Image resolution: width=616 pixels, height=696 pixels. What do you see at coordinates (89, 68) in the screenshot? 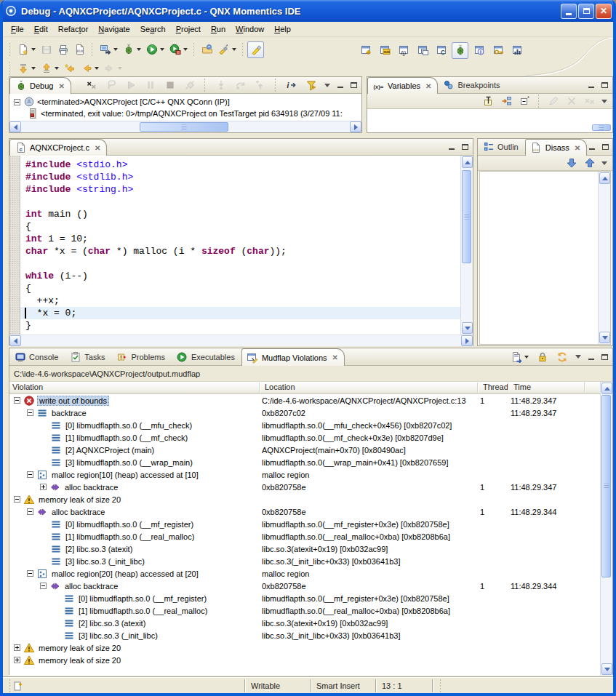
I see `back-history-button` at bounding box center [89, 68].